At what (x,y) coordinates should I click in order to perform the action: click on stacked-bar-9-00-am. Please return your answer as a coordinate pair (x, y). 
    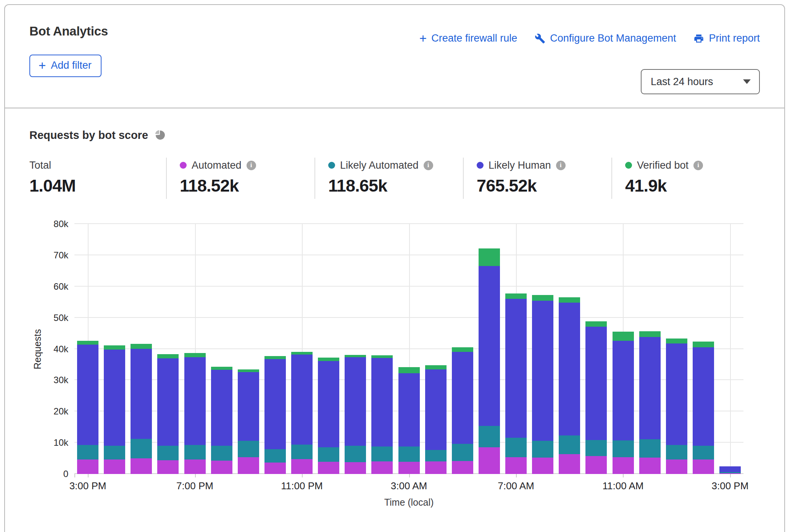
    Looking at the image, I should click on (569, 385).